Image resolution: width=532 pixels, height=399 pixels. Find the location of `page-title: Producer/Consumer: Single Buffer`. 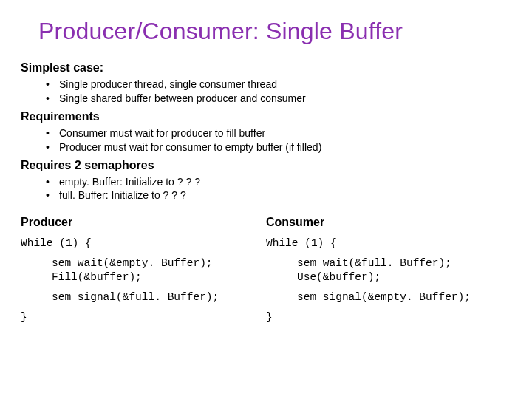

page-title: Producer/Consumer: Single Buffer is located at coordinates (275, 31).